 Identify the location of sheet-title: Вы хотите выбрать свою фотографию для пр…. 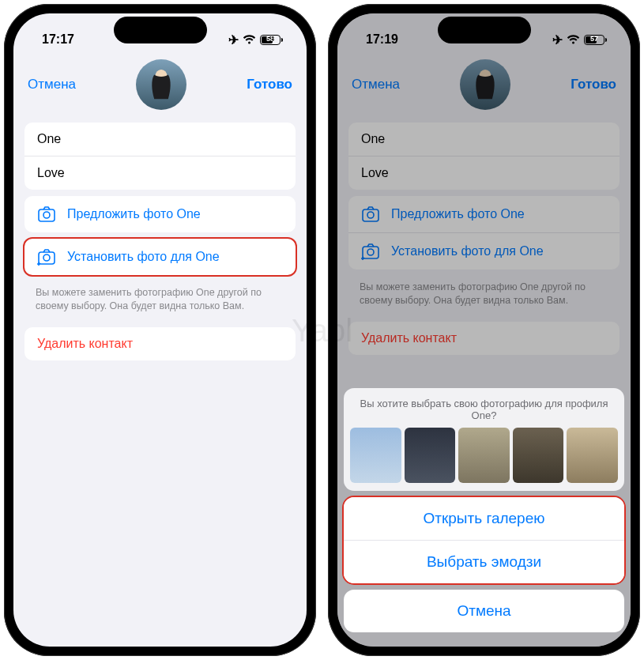
(484, 408).